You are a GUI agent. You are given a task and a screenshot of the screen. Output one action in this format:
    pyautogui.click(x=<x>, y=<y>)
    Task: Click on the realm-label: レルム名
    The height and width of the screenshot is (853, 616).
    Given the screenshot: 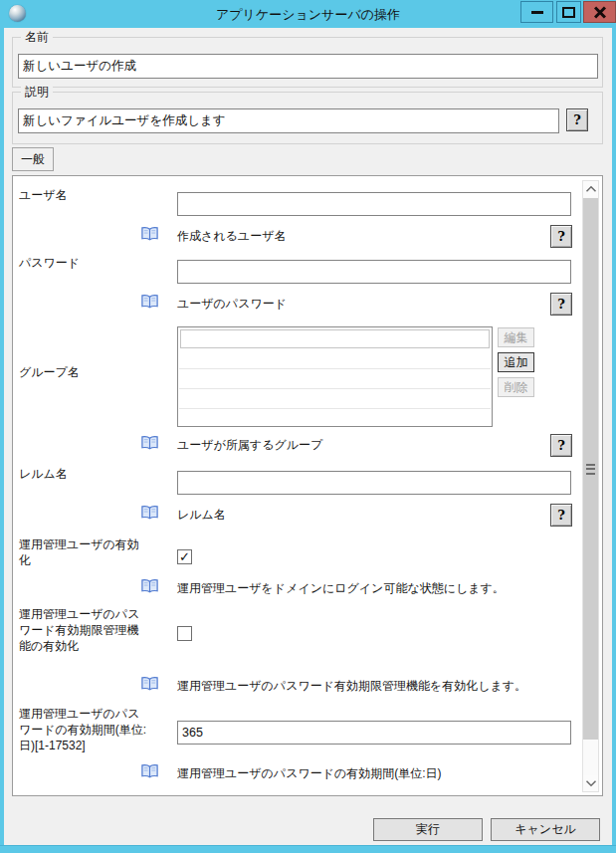 What is the action you would take?
    pyautogui.click(x=84, y=474)
    